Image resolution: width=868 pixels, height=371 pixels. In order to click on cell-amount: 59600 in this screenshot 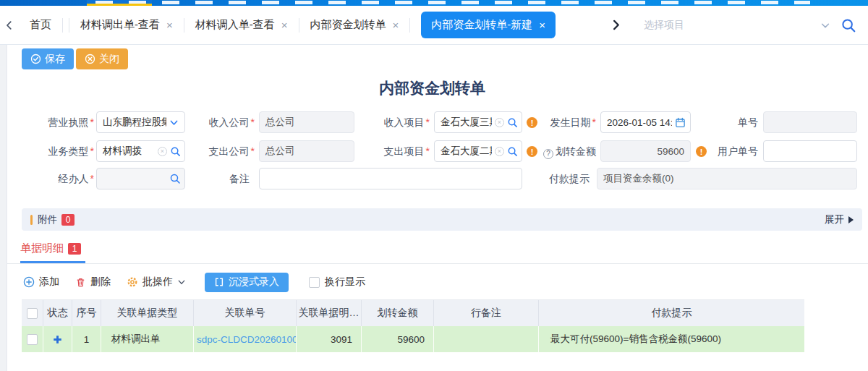, I will do `click(398, 339)`.